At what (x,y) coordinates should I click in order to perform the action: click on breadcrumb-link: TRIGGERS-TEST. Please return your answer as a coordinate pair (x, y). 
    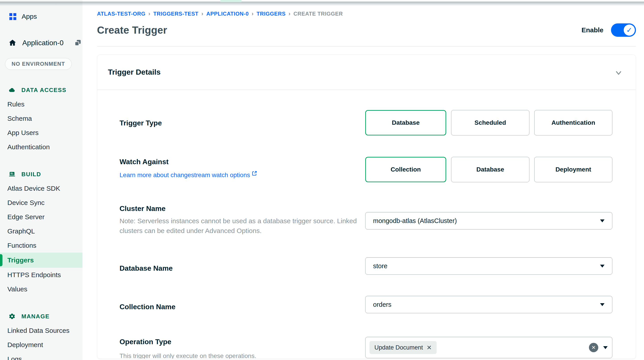
    Looking at the image, I should click on (176, 14).